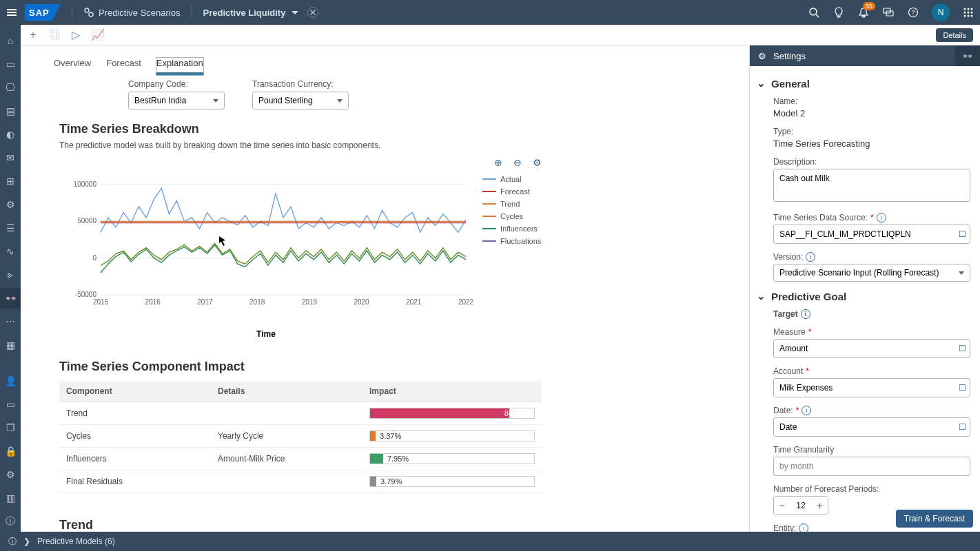  I want to click on impact-cell-bar: 3.37%, so click(452, 437).